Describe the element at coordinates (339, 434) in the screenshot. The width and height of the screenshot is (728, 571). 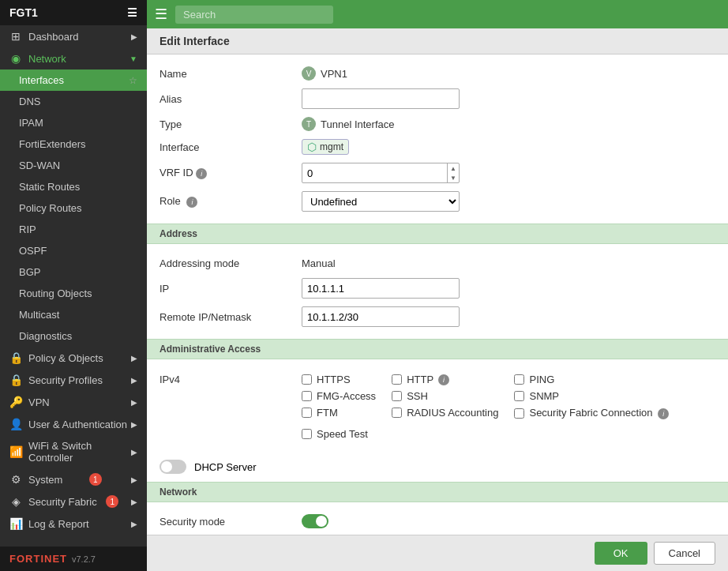
I see `speed-test-row: Speed Test` at that location.